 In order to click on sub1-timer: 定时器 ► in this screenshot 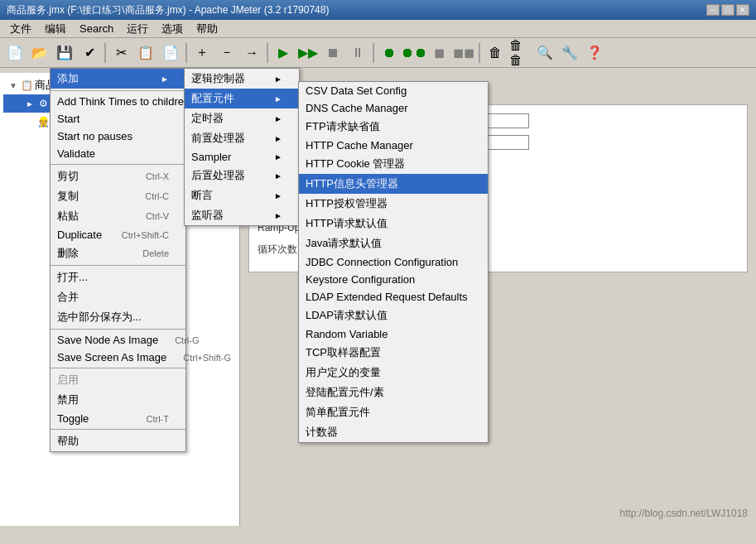, I will do `click(242, 118)`.